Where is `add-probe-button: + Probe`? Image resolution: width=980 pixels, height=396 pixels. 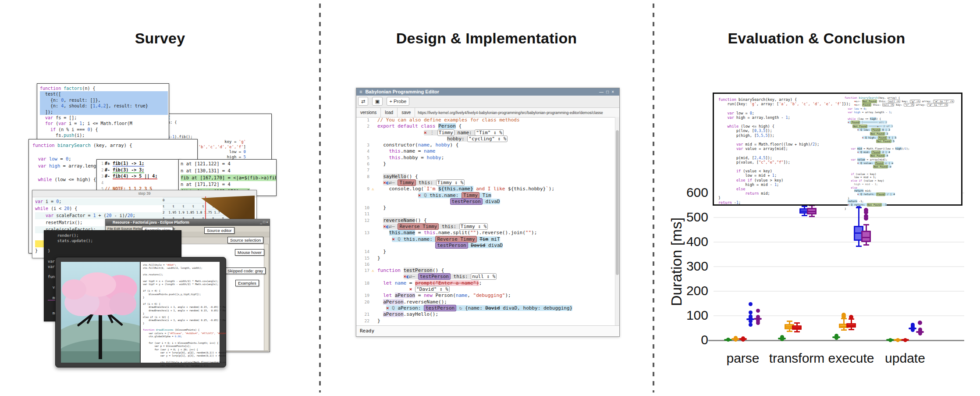 add-probe-button: + Probe is located at coordinates (398, 101).